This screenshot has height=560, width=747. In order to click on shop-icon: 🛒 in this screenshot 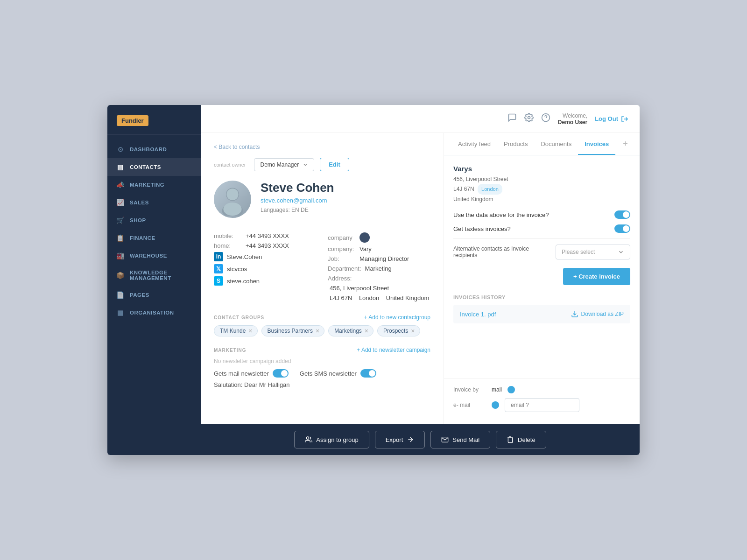, I will do `click(120, 220)`.